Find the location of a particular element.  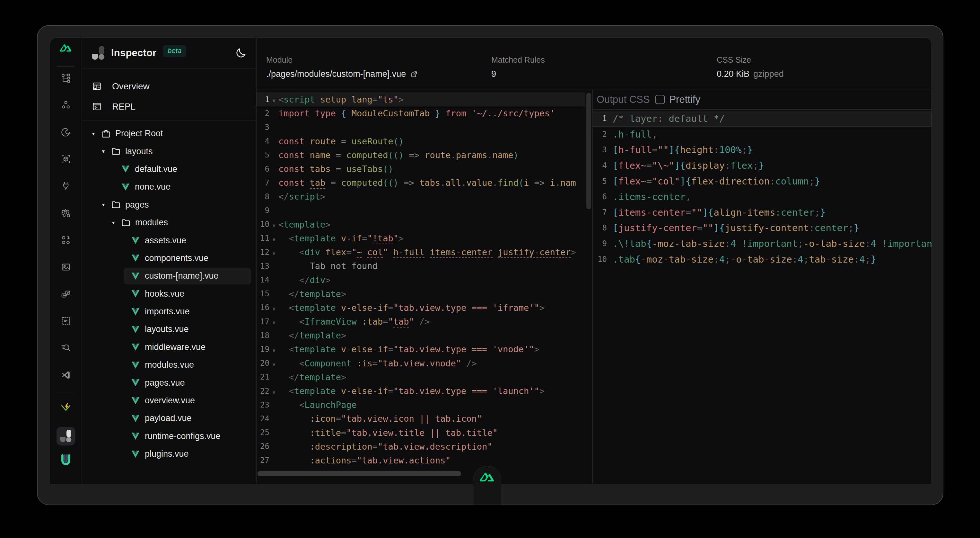

nuxt-icon is located at coordinates (487, 477).